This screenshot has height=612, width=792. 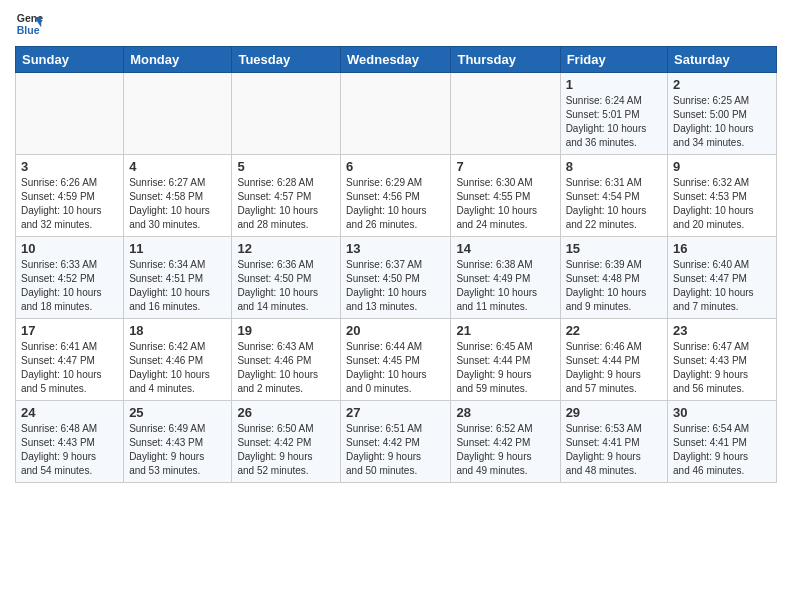 What do you see at coordinates (506, 360) in the screenshot?
I see `calendar-cell: 21Sunrise: 6:45 AM Sunset: 4:44 PM Dayli…` at bounding box center [506, 360].